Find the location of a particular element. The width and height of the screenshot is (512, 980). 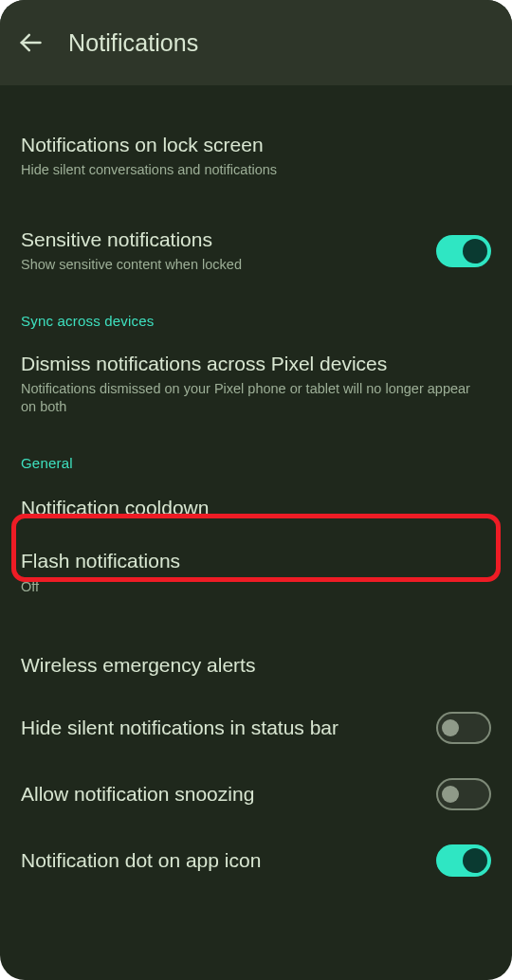

item-flash-notifications: Flash notifications Off is located at coordinates (256, 577).